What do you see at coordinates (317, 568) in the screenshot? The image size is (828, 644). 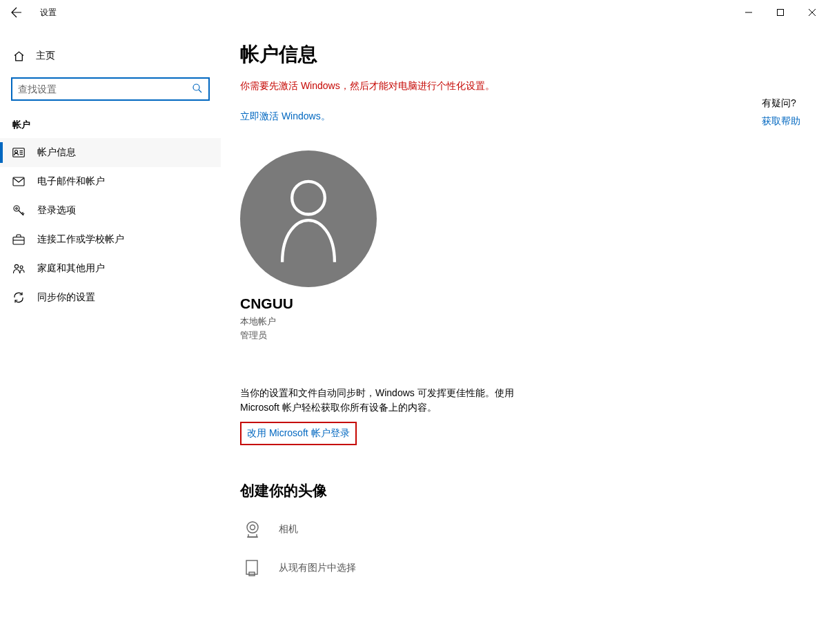 I see `browse-label: 从现有图片中选择` at bounding box center [317, 568].